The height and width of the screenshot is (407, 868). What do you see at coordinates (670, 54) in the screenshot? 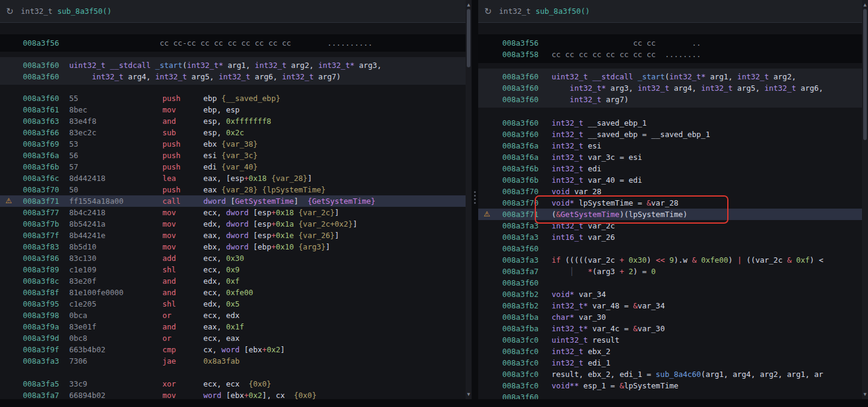
I see `hexdump-row: 008a3f58cc cc cc cc cc cc cc cc ........` at bounding box center [670, 54].